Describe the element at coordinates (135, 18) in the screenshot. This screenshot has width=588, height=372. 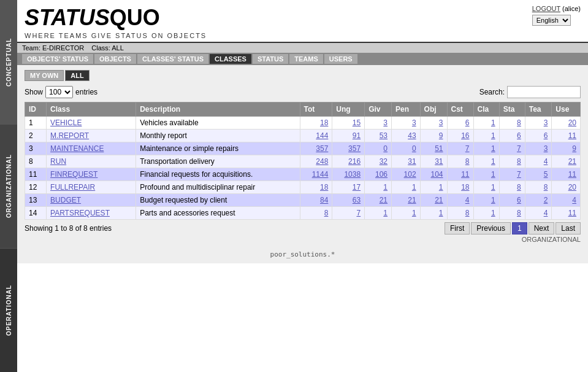
I see `logo-quo: QUO` at that location.